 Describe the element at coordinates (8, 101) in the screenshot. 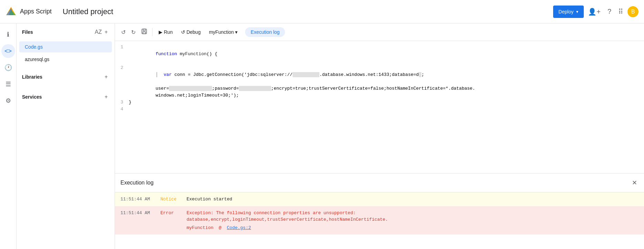

I see `settings-icon: ⚙` at that location.